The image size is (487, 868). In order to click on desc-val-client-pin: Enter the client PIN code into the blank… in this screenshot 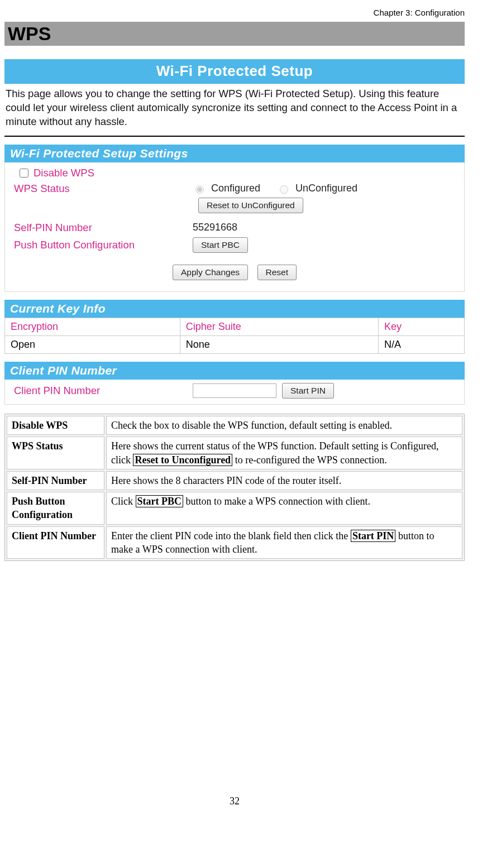, I will do `click(284, 543)`.